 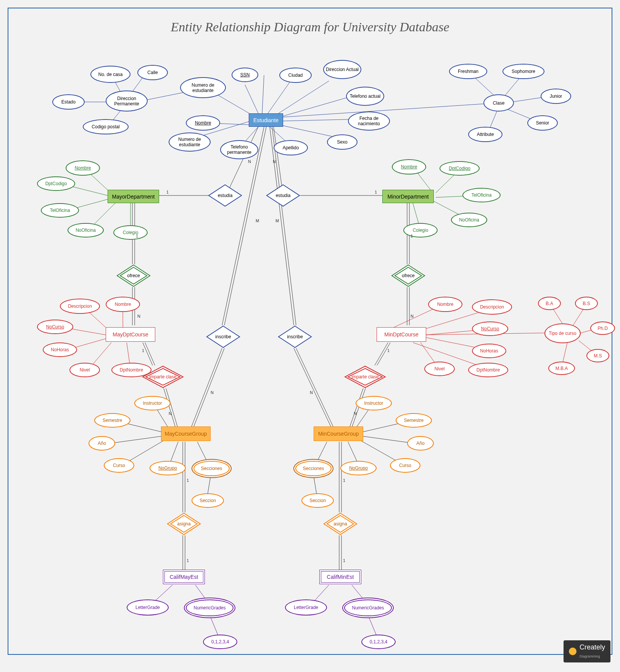 I want to click on attr-maydpt-nocurso: NoCurso, so click(x=55, y=327).